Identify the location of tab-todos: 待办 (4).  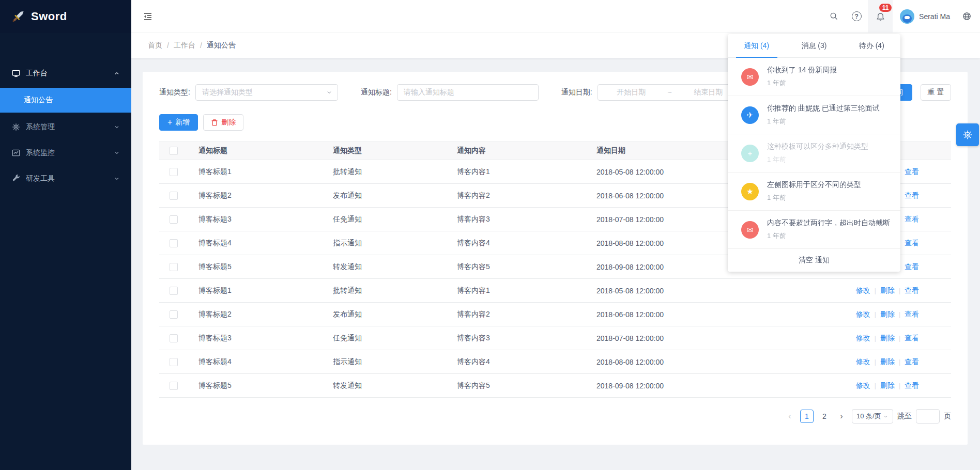
(871, 45).